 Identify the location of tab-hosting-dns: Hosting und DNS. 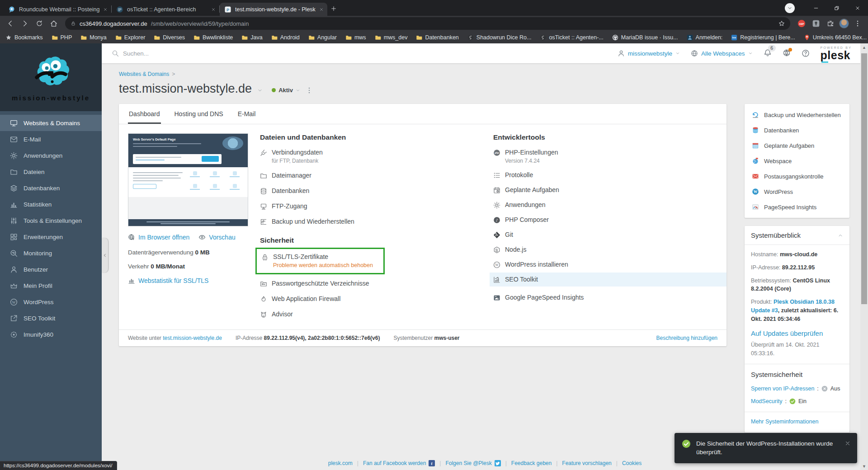
(199, 114).